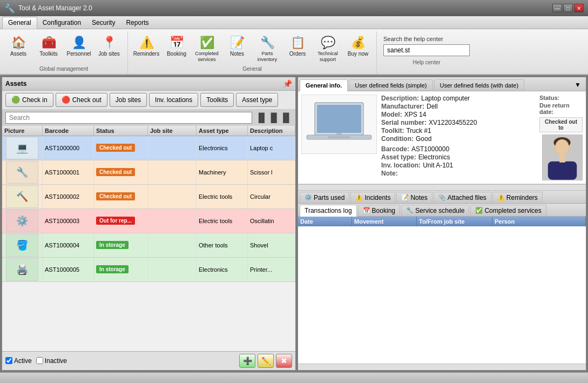  I want to click on inv-locations-button: Inv. locations, so click(174, 100).